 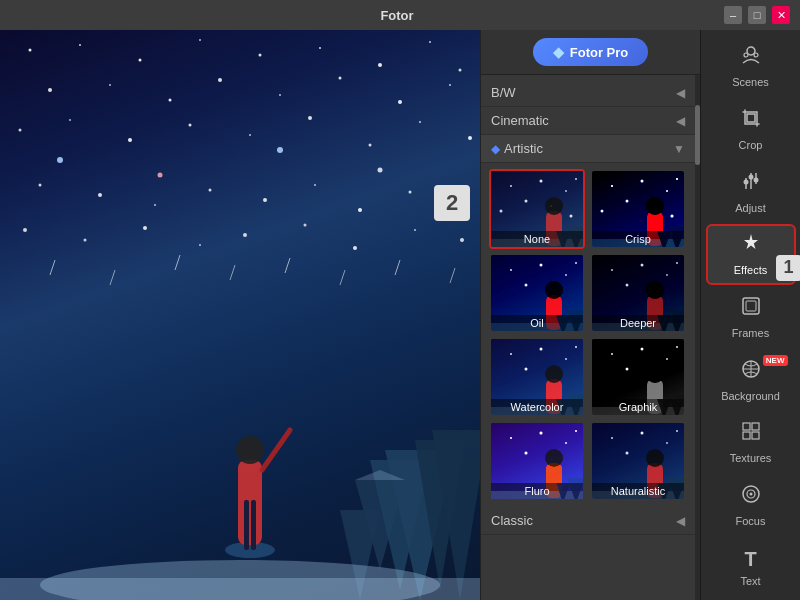 What do you see at coordinates (751, 192) in the screenshot?
I see `sidebar-item-adjust: Adjust` at bounding box center [751, 192].